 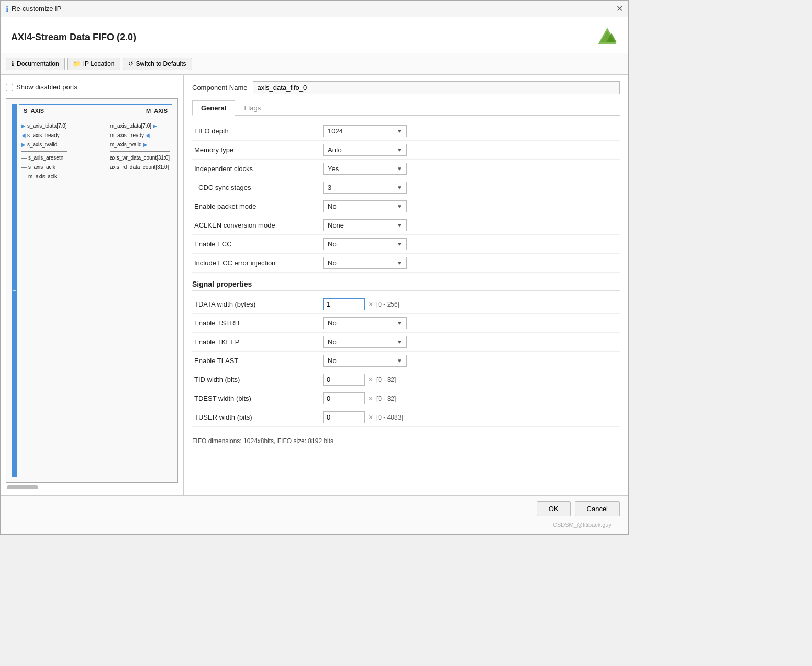 I want to click on tid-clear-icon: ✕, so click(x=371, y=380).